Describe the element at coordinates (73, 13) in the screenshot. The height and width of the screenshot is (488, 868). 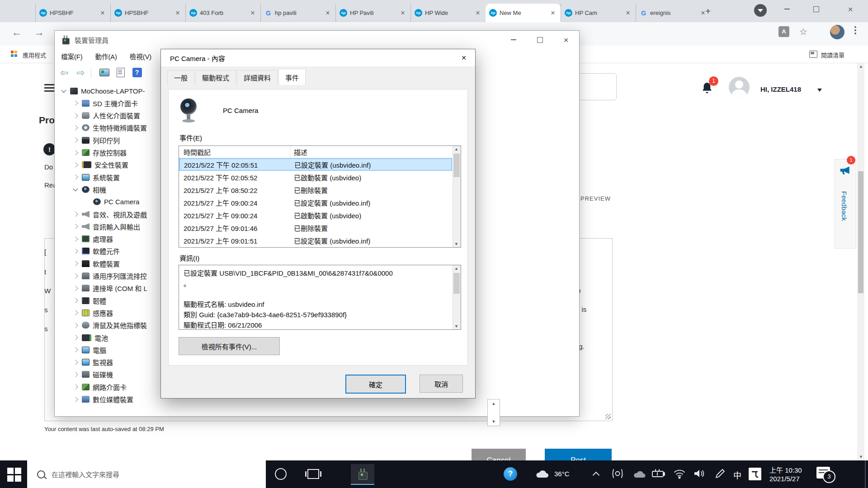
I see `browser-tab-1: hpHPSBHF×` at that location.